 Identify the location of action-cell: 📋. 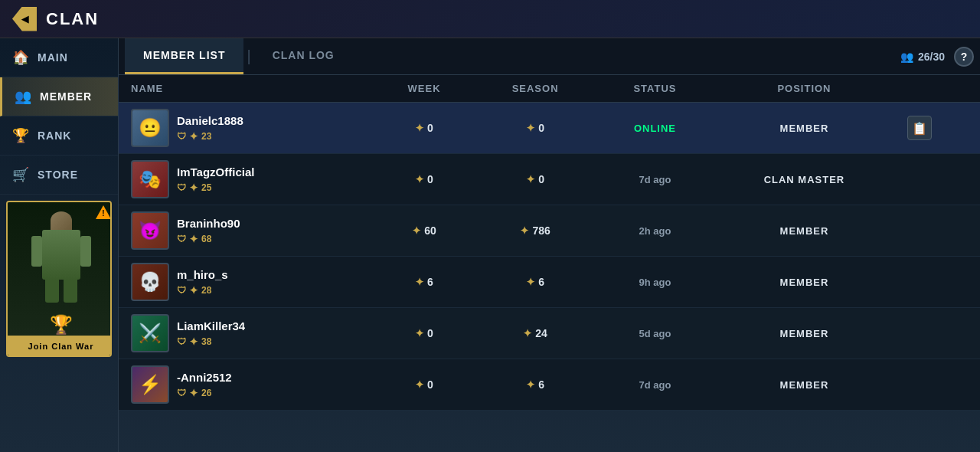
(937, 129).